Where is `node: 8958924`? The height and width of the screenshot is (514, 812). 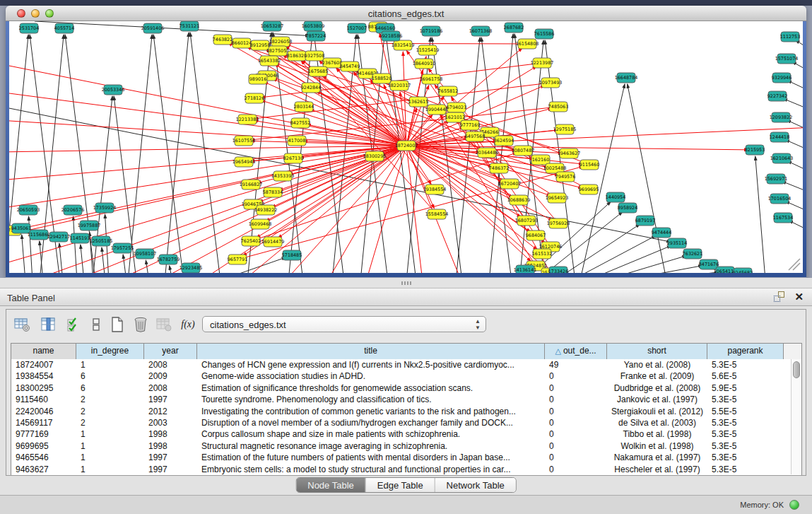
node: 8958924 is located at coordinates (628, 208).